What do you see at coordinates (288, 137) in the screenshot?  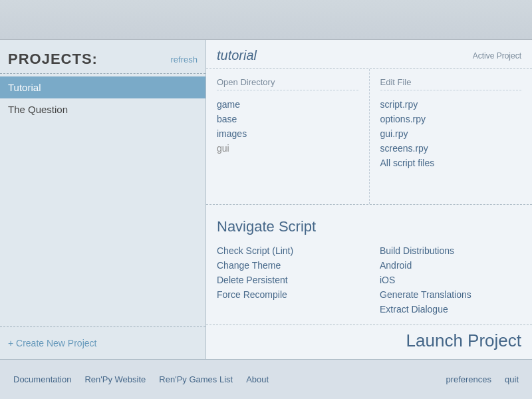 I see `open-directory-col: Open Directory game base images gui` at bounding box center [288, 137].